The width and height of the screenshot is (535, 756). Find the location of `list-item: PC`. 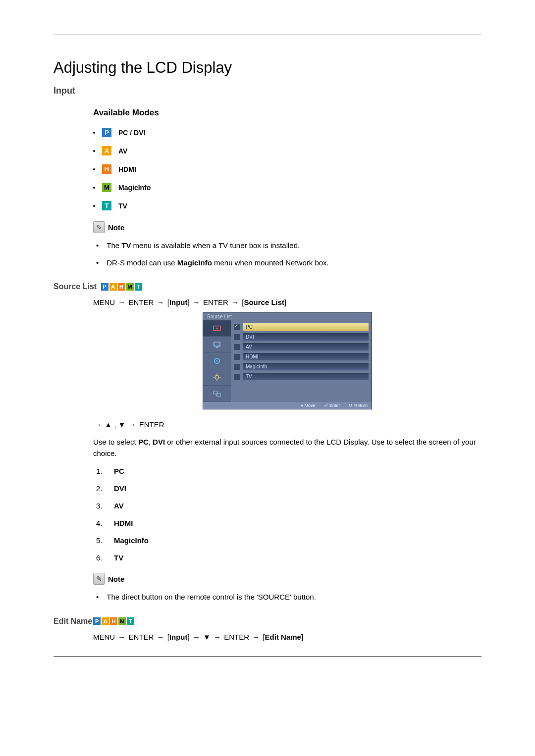

list-item: PC is located at coordinates (287, 471).